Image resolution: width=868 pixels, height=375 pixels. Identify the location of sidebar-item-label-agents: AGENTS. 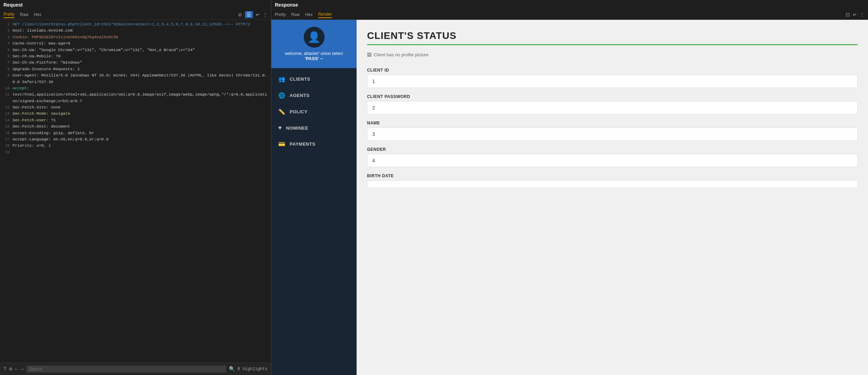
(300, 95).